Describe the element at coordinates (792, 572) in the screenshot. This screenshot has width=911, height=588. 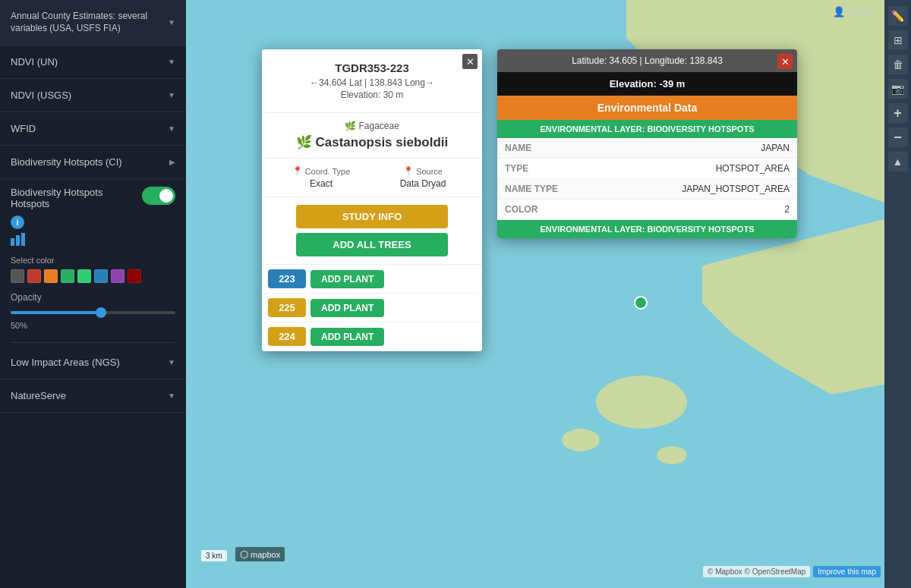
I see `map-footer: © Mapbox © OpenStreetMap Improve this ma…` at that location.